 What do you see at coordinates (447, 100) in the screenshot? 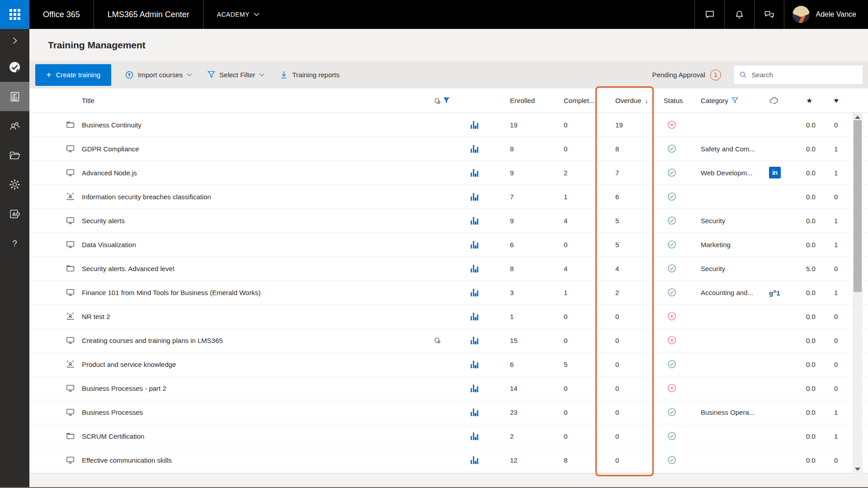
I see `filter-funnel-filled-icon` at bounding box center [447, 100].